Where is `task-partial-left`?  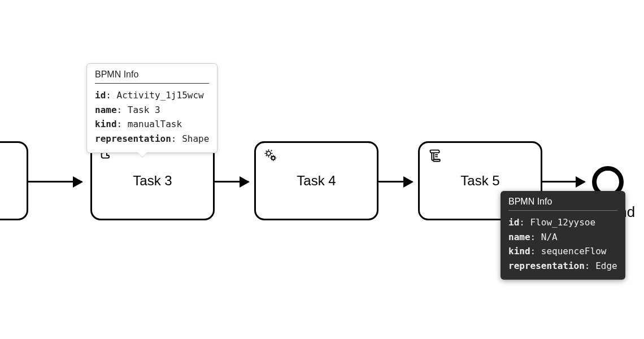 task-partial-left is located at coordinates (14, 181).